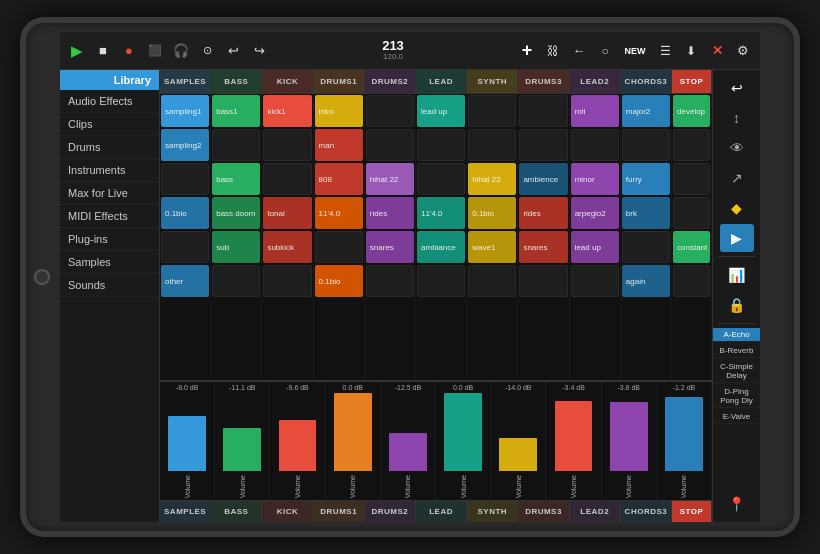  Describe the element at coordinates (77, 51) in the screenshot. I see `play-button: ▶` at that location.